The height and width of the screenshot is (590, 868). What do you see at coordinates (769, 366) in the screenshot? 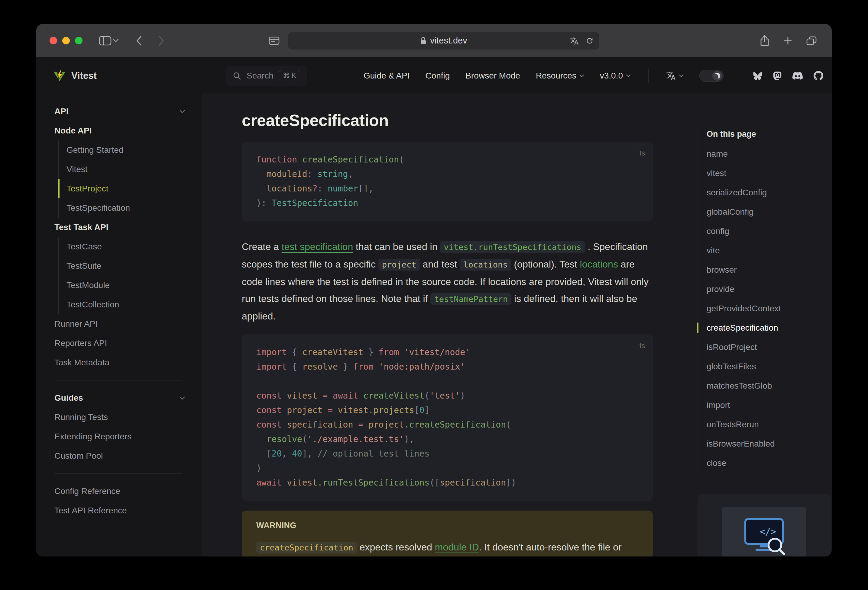
I see `toc-item-globtestfiles: globTestFiles` at bounding box center [769, 366].